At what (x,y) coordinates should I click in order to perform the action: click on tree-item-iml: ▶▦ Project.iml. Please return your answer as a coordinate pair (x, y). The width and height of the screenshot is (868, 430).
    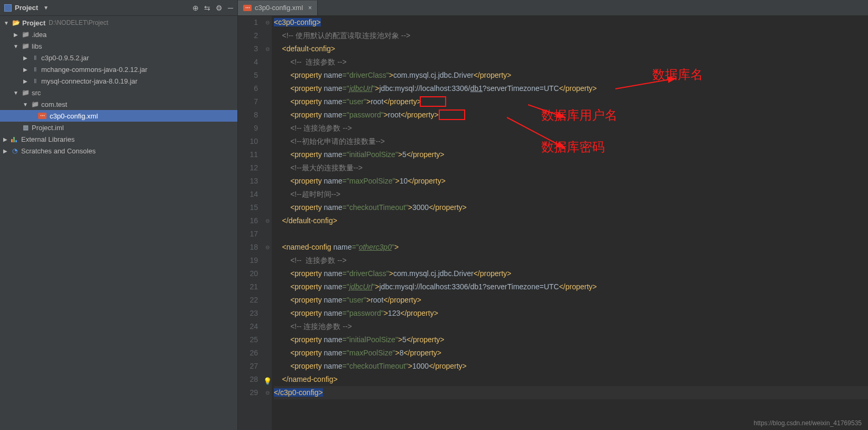
    Looking at the image, I should click on (118, 127).